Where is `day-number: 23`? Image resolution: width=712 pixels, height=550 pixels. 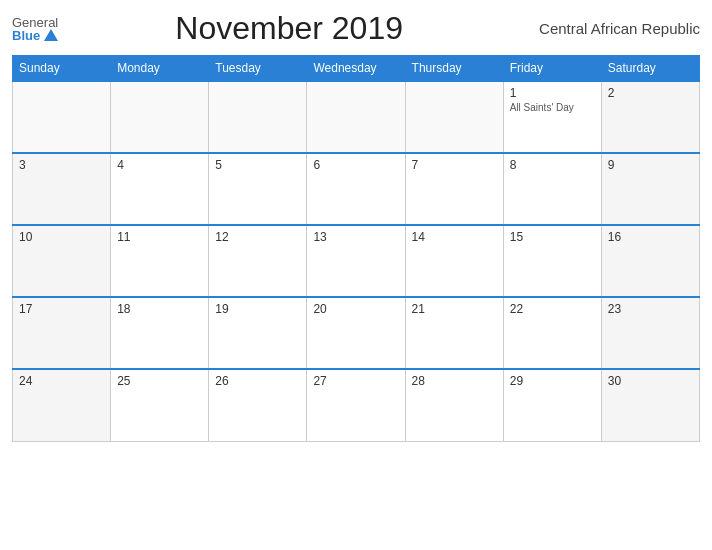
day-number: 23 is located at coordinates (650, 309).